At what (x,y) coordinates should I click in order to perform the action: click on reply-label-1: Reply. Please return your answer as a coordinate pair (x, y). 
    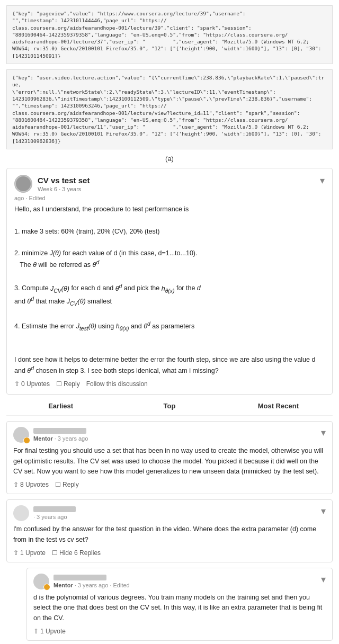
    Looking at the image, I should click on (71, 485).